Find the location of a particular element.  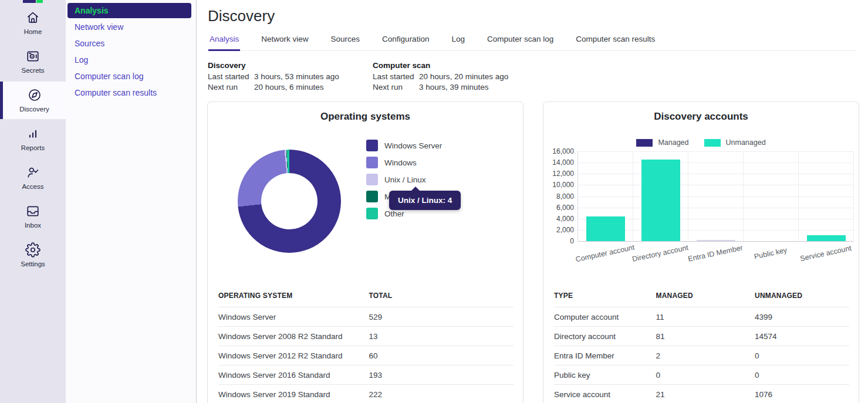

rail-item-inbox: Inbox is located at coordinates (33, 216).